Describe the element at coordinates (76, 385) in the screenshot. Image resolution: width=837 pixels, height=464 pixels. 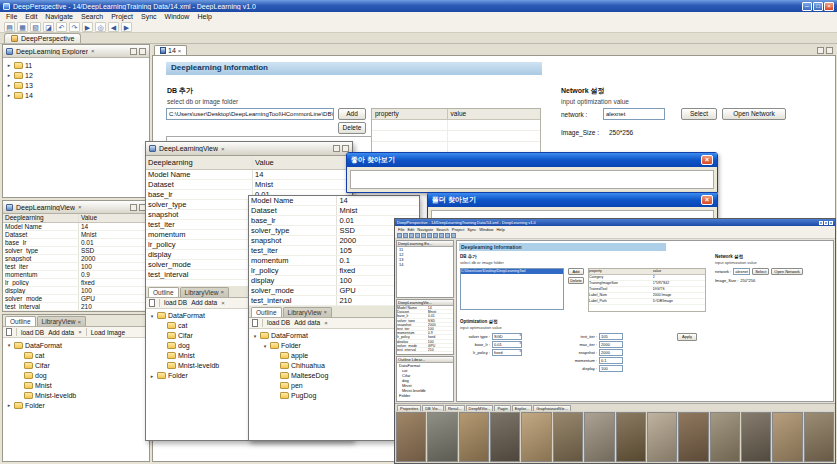
I see `outline-tree-item: Mnist` at that location.